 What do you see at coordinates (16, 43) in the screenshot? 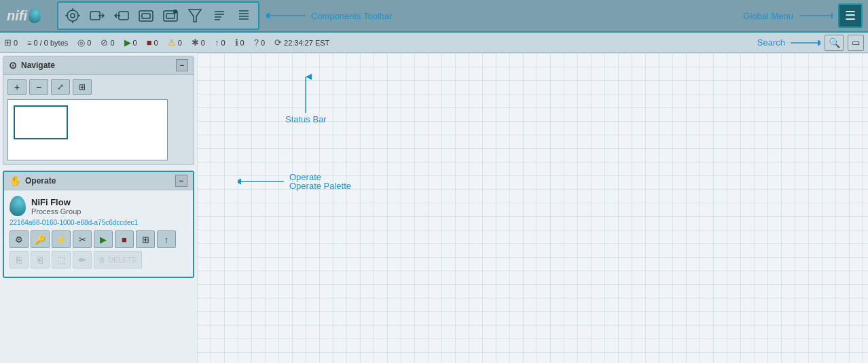
I see `running-count-value: 0` at bounding box center [16, 43].